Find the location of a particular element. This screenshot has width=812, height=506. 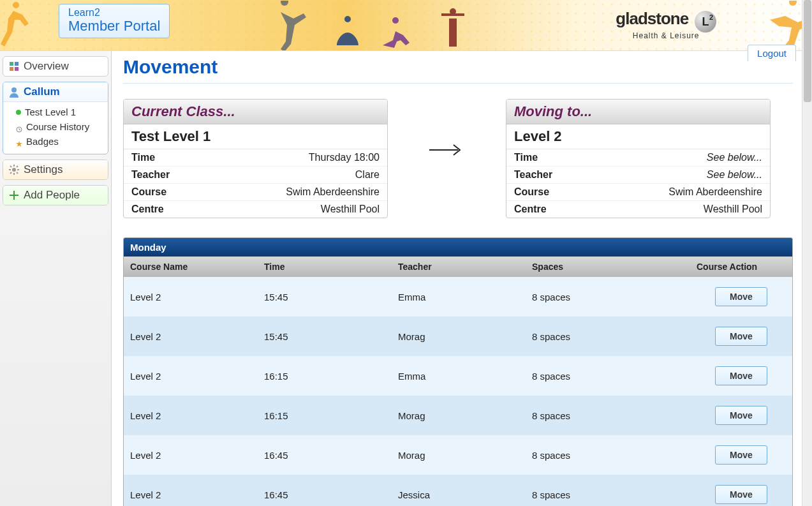

scrollbar-thumb is located at coordinates (808, 51).